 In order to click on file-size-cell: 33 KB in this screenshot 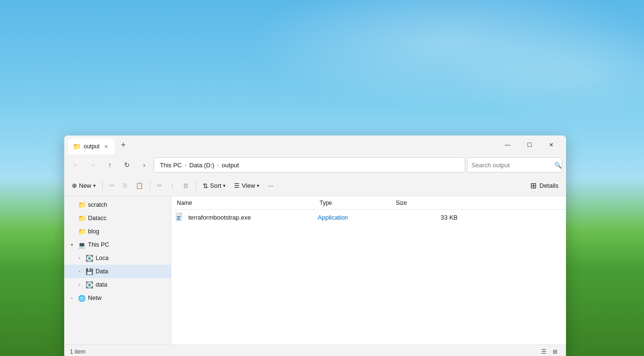, I will do `click(429, 218)`.